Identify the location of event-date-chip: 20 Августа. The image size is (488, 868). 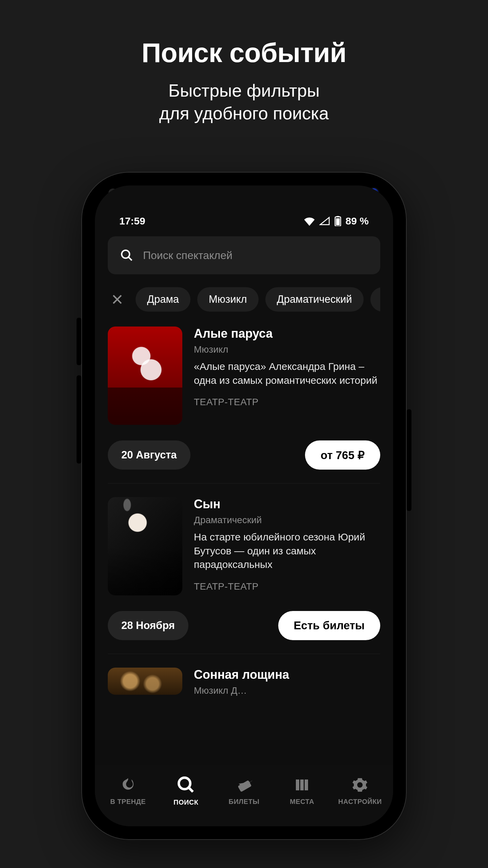
(149, 455).